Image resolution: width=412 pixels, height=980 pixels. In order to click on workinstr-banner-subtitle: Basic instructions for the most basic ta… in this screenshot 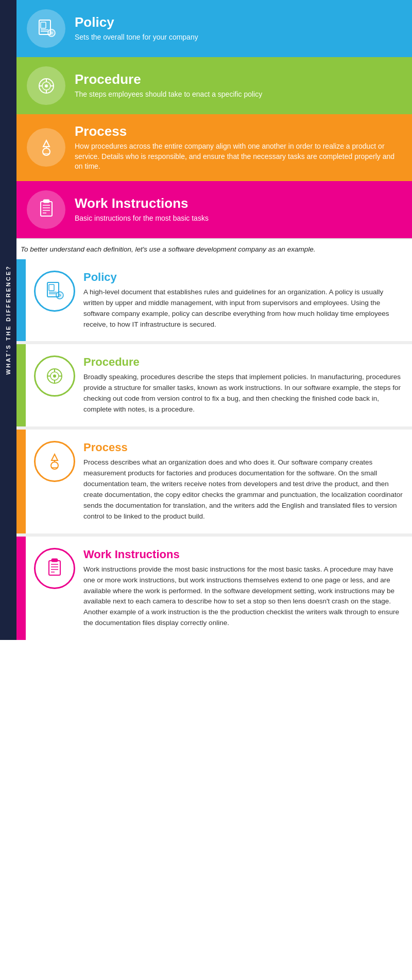, I will do `click(142, 219)`.